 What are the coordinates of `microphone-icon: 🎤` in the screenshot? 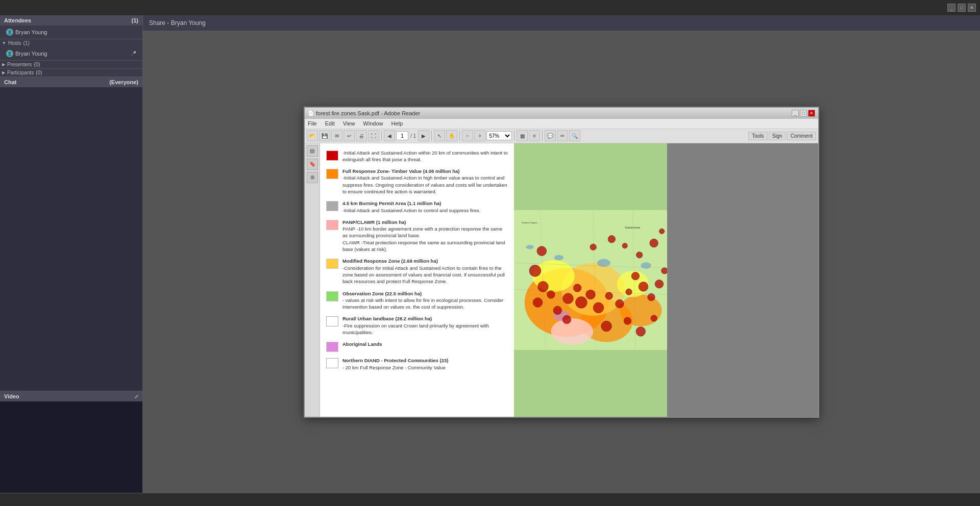 It's located at (133, 54).